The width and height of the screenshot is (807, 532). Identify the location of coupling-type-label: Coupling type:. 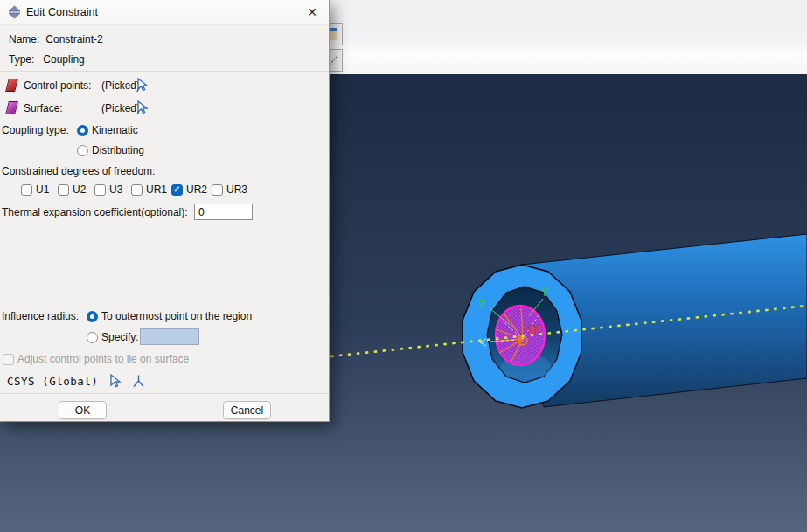
(35, 130).